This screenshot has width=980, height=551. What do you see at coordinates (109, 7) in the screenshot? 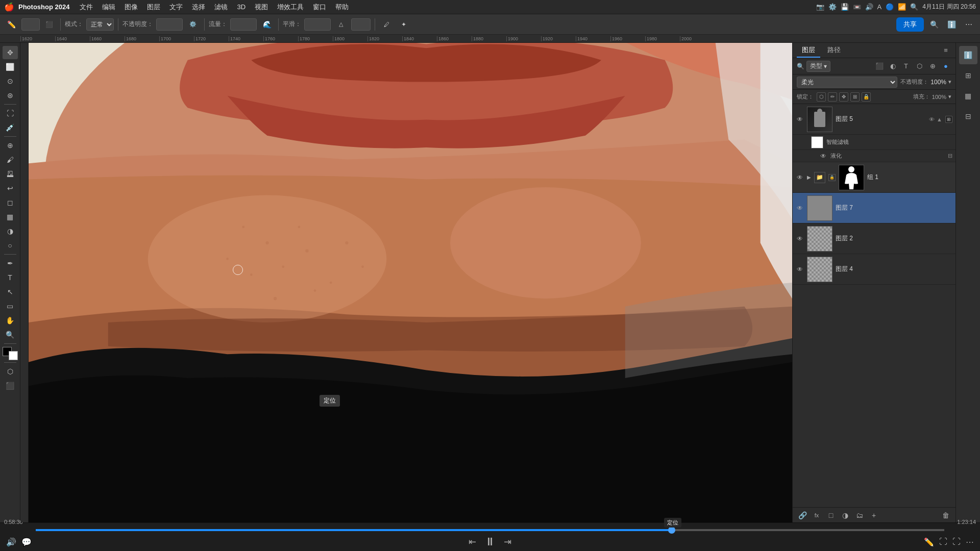
I see `menu-edit: 编辑` at bounding box center [109, 7].